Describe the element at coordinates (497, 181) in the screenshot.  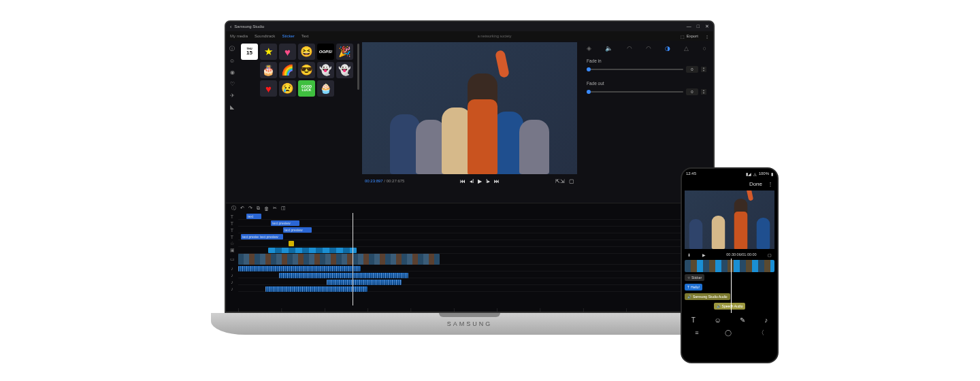
I see `skip-end-icon: ⏭` at that location.